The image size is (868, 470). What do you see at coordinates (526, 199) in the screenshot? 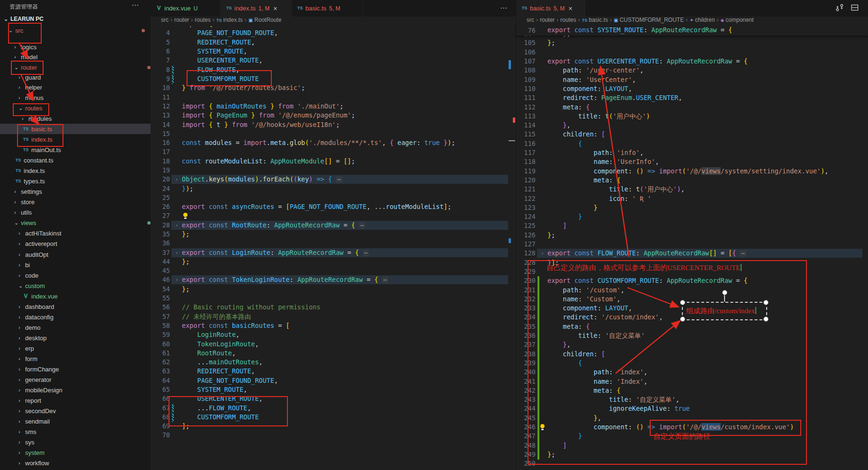
I see `line-number: 122` at bounding box center [526, 199].